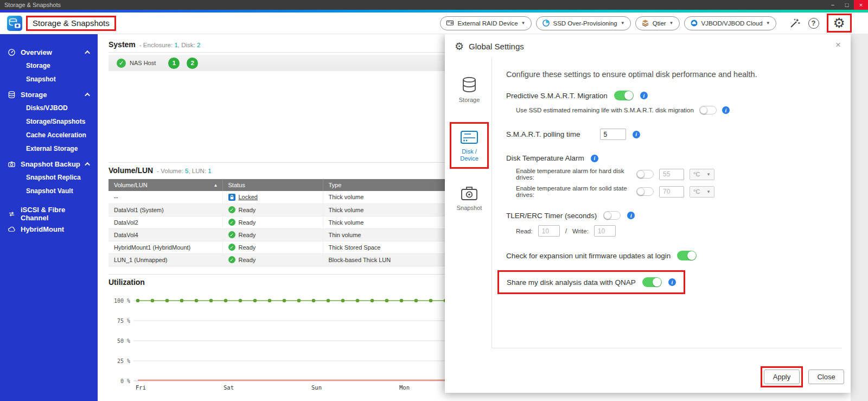 Image resolution: width=868 pixels, height=401 pixels. I want to click on sidebar-group-overview: Overview, so click(49, 52).